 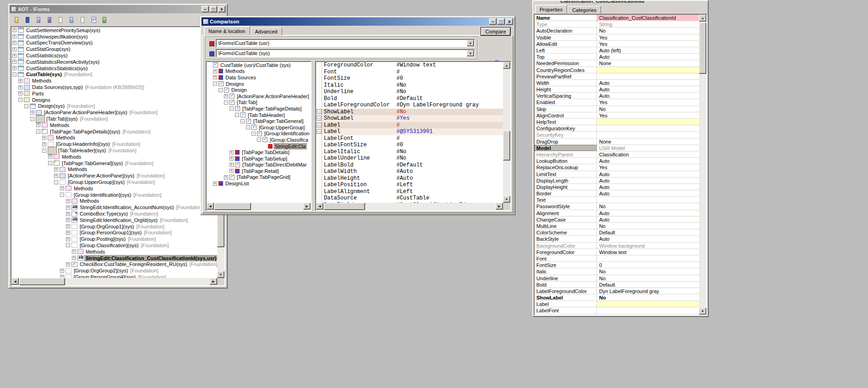 What do you see at coordinates (115, 144) in the screenshot?
I see `tree-item: +[Group:HeaderInfo](sys)[Foundation]` at bounding box center [115, 144].